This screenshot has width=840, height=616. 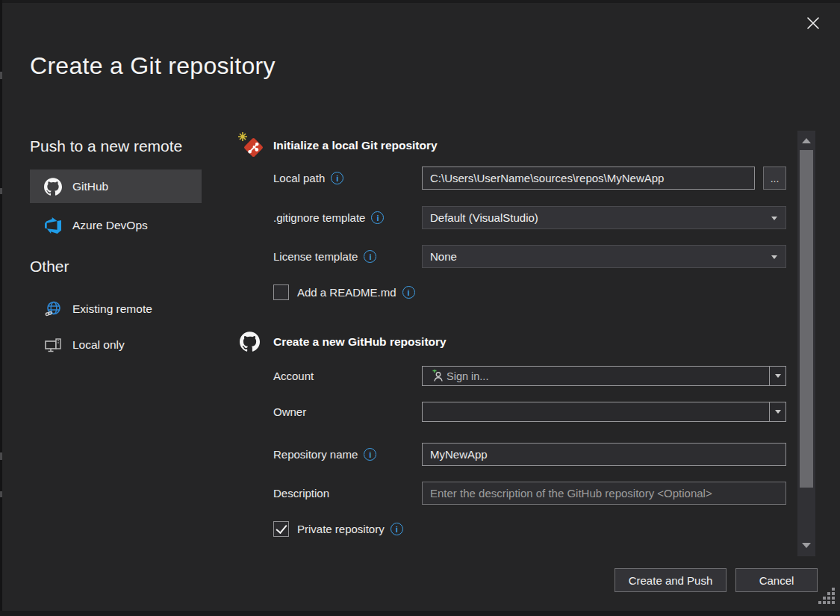 I want to click on git-init-icon, so click(x=252, y=146).